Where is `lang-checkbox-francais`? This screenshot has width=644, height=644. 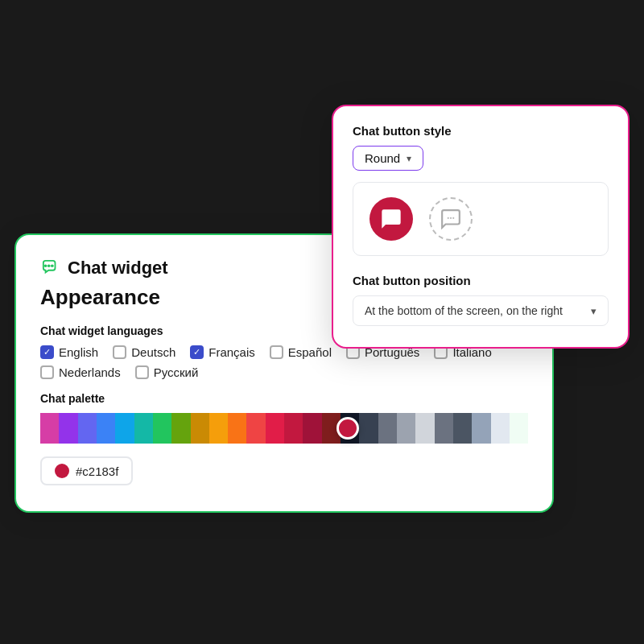 lang-checkbox-francais is located at coordinates (196, 353).